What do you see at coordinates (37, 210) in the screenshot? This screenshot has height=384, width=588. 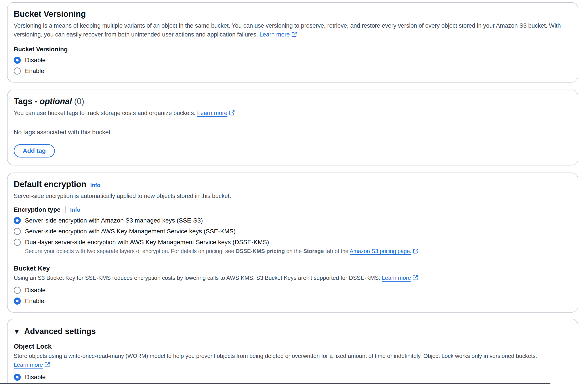 I see `encryption-type-label: Encryption type` at bounding box center [37, 210].